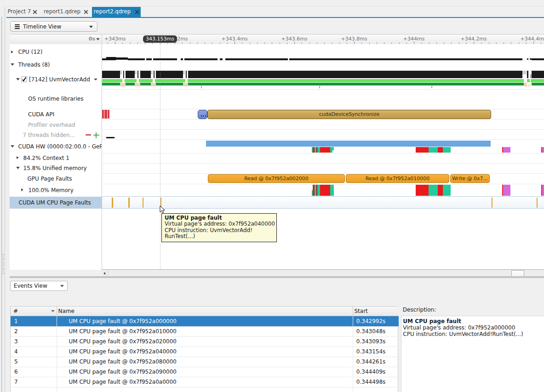 The image size is (544, 392). Describe the element at coordinates (205, 312) in the screenshot. I see `events-table-header: #NameStart` at that location.